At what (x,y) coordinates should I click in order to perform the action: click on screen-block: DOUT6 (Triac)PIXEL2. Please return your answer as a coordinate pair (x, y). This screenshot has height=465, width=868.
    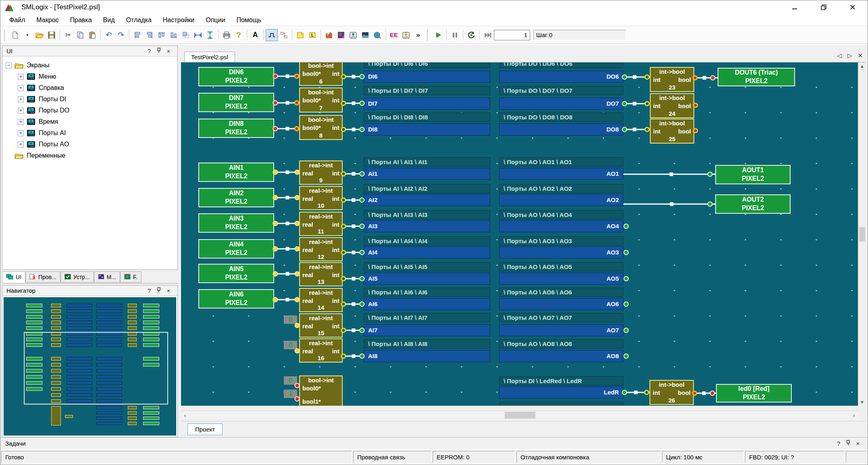
    Looking at the image, I should click on (756, 77).